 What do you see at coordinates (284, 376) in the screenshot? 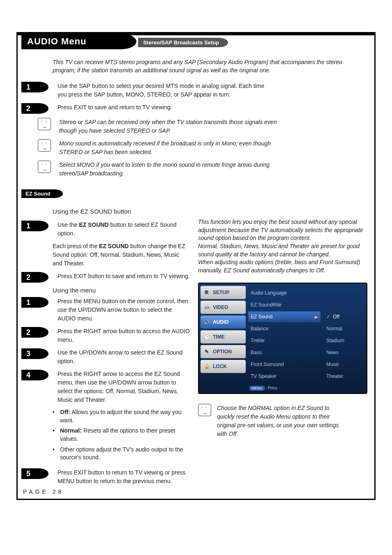
I see `tv-menu-item: TV Speaker` at bounding box center [284, 376].